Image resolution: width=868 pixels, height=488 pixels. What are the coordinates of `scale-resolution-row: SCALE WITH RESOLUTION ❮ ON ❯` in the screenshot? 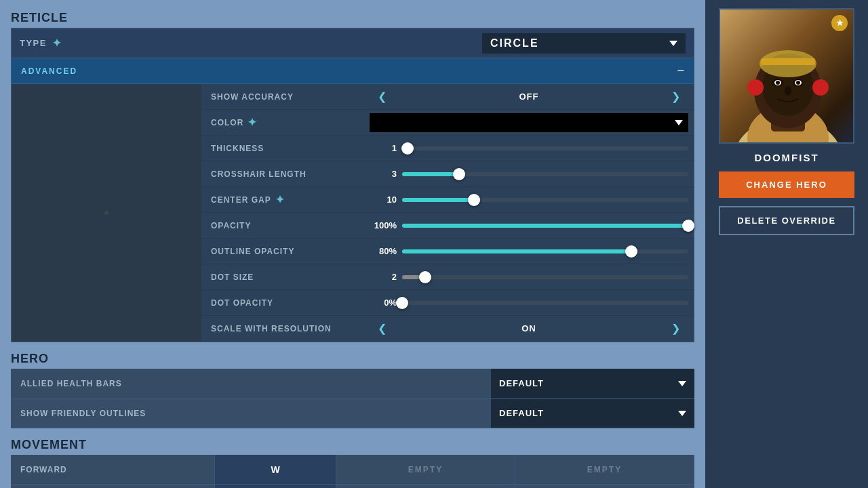 It's located at (448, 329).